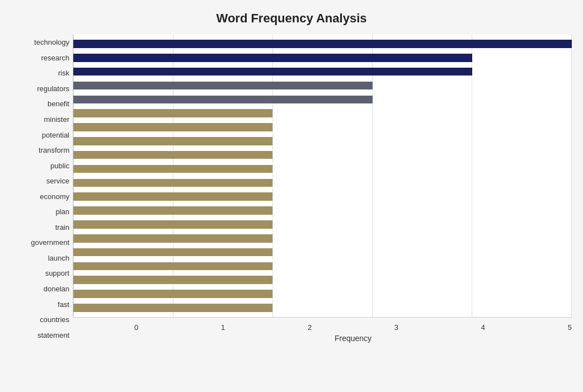 The height and width of the screenshot is (392, 583). Describe the element at coordinates (40, 335) in the screenshot. I see `y-label: statement` at that location.